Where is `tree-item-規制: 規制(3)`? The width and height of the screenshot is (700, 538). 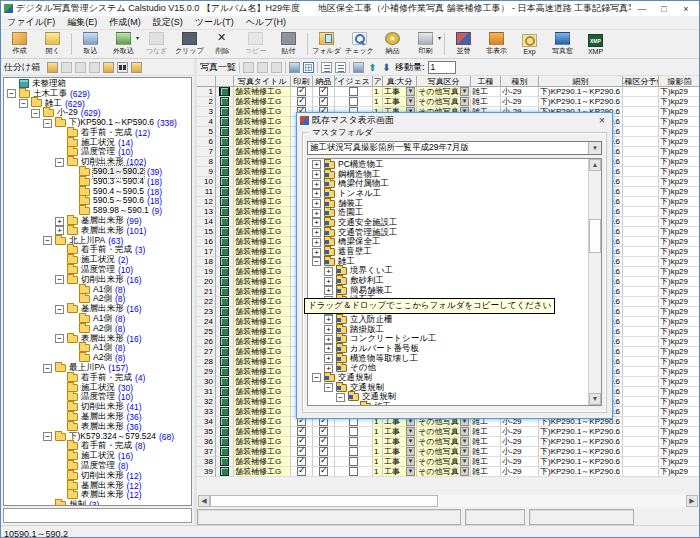 tree-item-規制: 規制(3) is located at coordinates (98, 503).